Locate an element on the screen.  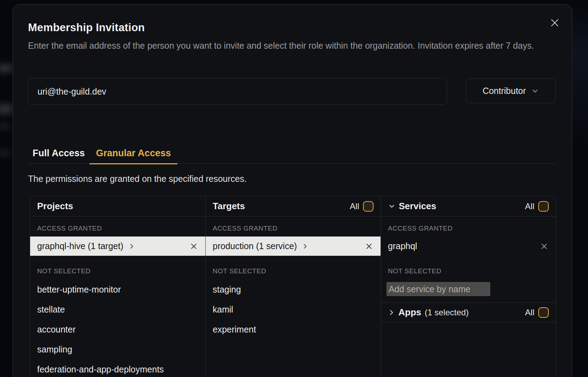
target-item: staging is located at coordinates (293, 289).